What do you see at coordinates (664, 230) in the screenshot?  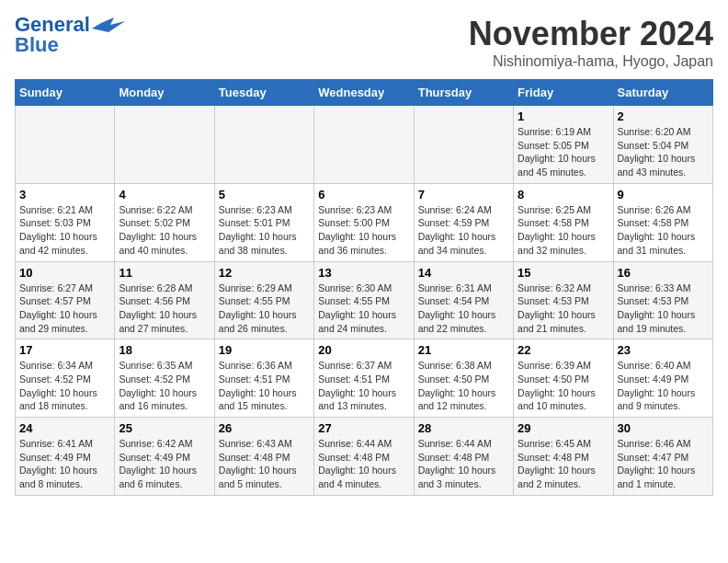 I see `day-detail: Sunrise: 6:26 AM Sunset: 4:58 PM Dayligh…` at bounding box center [664, 230].